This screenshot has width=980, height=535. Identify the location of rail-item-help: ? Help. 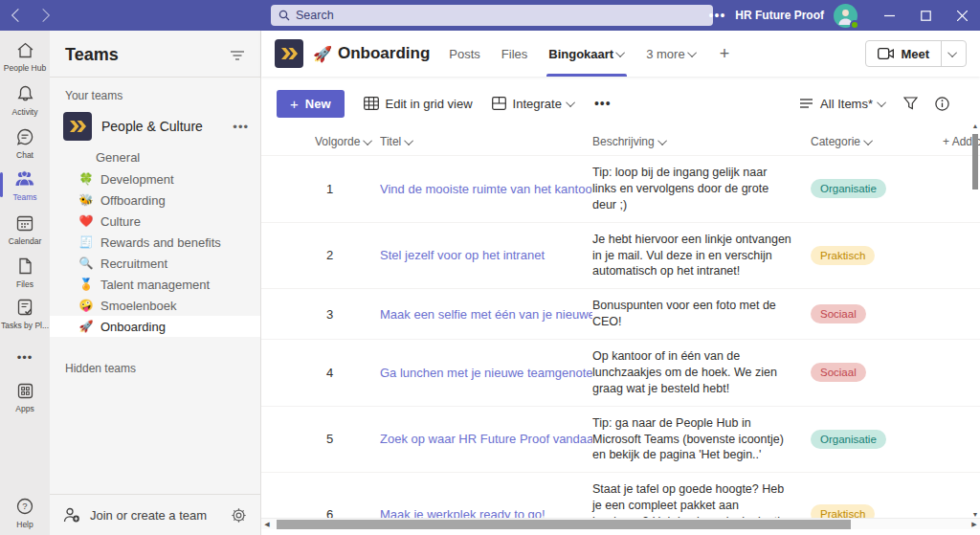
(25, 513).